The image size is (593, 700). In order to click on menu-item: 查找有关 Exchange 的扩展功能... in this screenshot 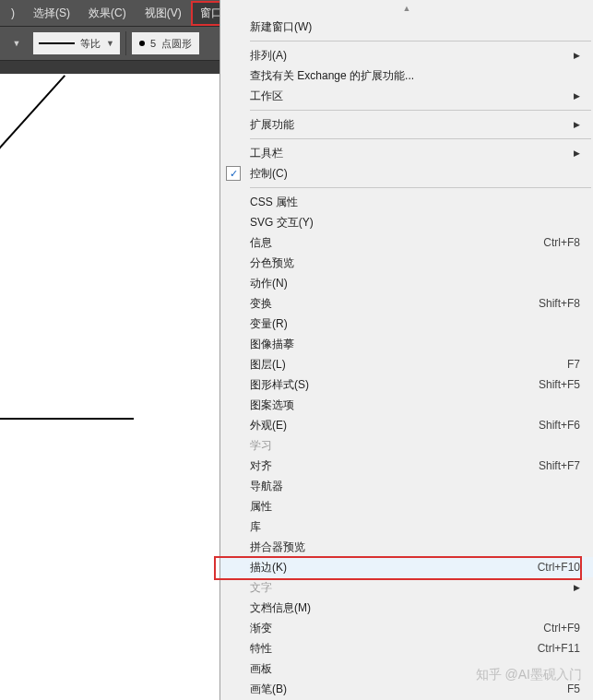, I will do `click(407, 76)`.